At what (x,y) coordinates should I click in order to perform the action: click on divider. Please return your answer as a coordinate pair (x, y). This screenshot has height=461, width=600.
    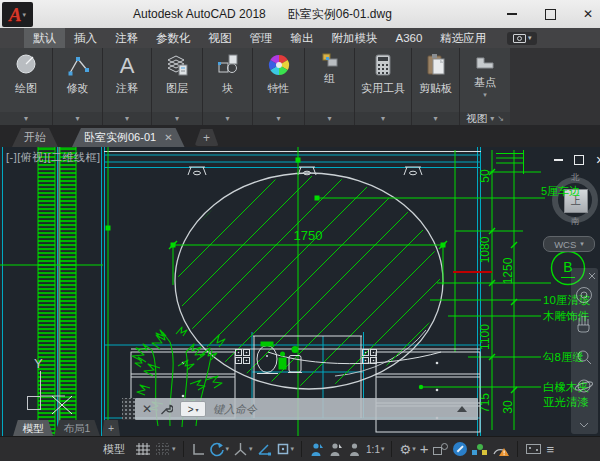
    Looking at the image, I should click on (392, 449).